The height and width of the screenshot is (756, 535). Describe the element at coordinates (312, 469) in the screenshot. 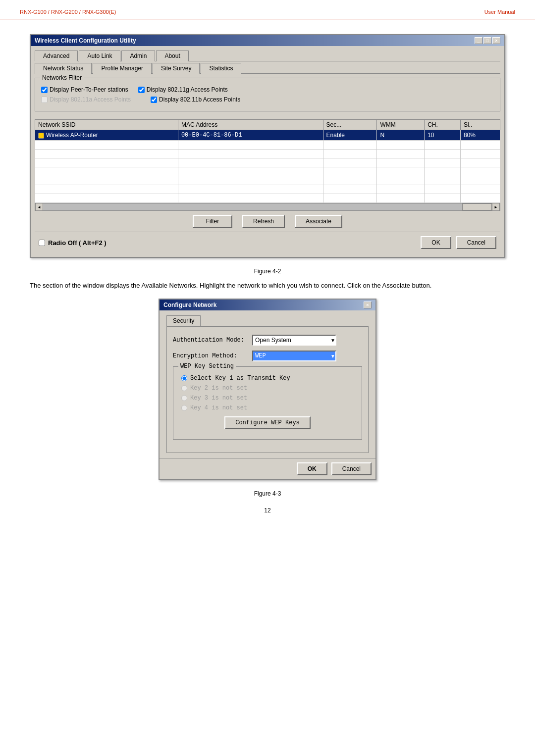

I see `configure-ok-button: OK` at that location.